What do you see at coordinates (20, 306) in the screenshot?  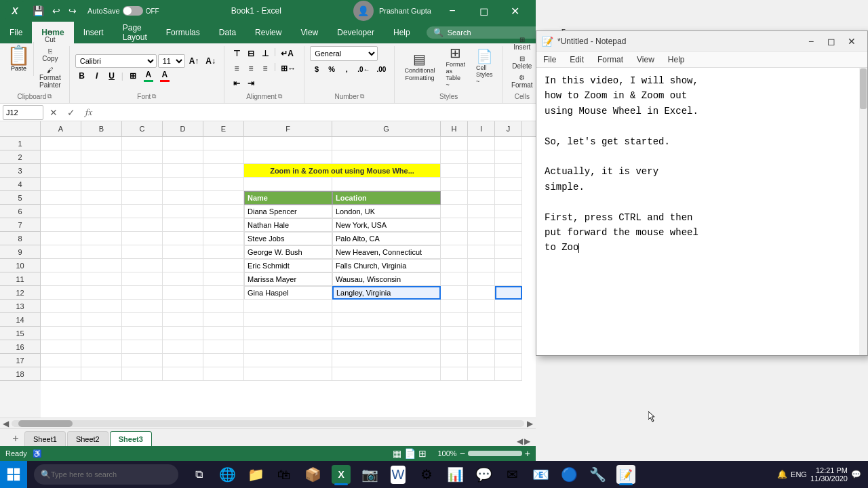 I see `row-header-13: 13` at bounding box center [20, 306].